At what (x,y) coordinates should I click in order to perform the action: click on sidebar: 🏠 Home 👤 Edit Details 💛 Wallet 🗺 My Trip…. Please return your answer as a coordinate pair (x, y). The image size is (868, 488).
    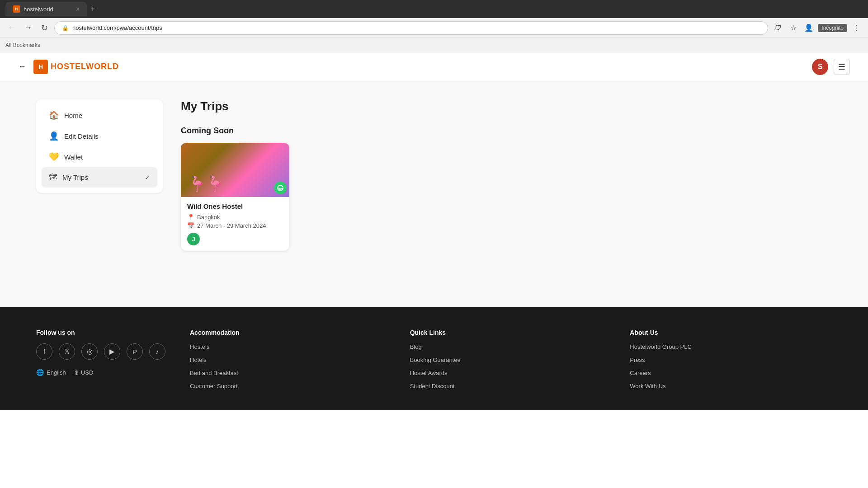
    Looking at the image, I should click on (99, 146).